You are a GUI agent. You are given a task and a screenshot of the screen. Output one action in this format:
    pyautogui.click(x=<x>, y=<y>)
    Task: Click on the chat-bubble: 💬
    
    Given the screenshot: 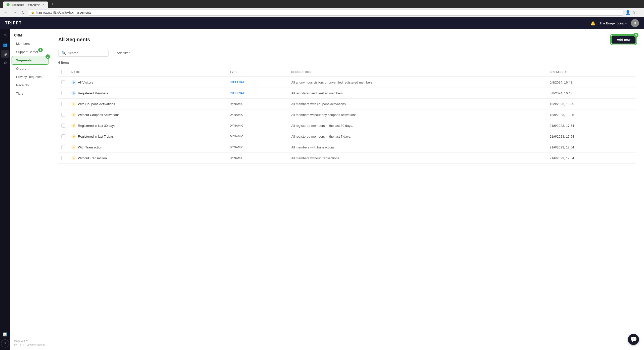 What is the action you would take?
    pyautogui.click(x=633, y=339)
    